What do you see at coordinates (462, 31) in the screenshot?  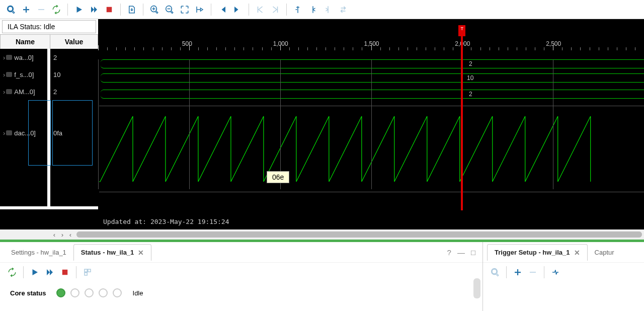 I see `trigger-marker: T` at bounding box center [462, 31].